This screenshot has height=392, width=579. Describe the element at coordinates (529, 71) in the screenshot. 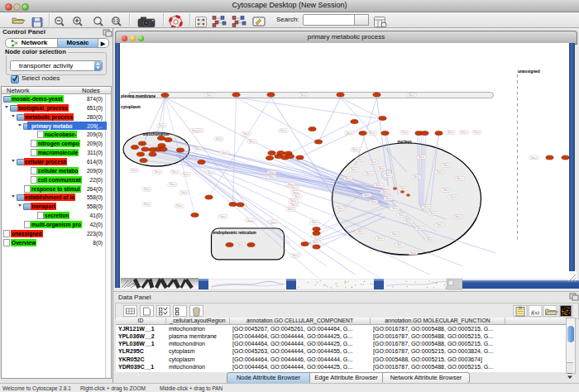

I see `svg-text: unassigned` at that location.